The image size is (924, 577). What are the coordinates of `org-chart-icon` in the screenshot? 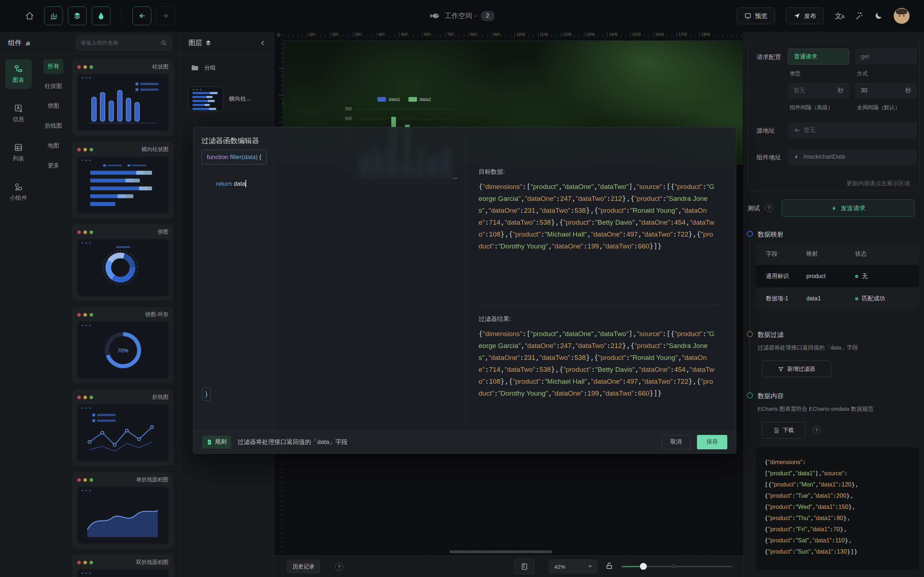 It's located at (18, 69).